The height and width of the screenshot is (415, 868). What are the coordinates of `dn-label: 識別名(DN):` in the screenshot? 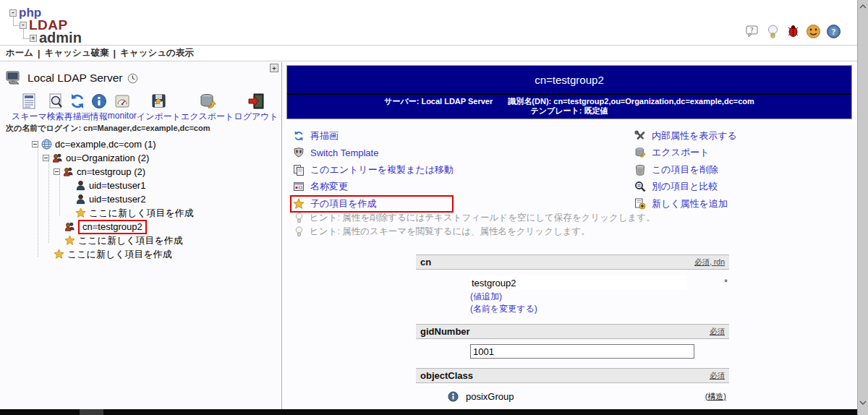 It's located at (529, 101).